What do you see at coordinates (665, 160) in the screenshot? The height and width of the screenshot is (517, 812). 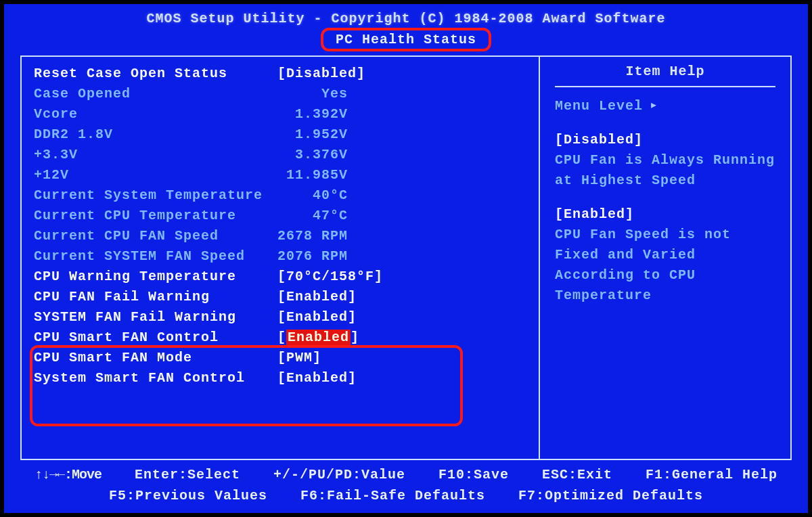 I see `help-section: [Disabled]CPU Fan is Always Running at H…` at bounding box center [665, 160].